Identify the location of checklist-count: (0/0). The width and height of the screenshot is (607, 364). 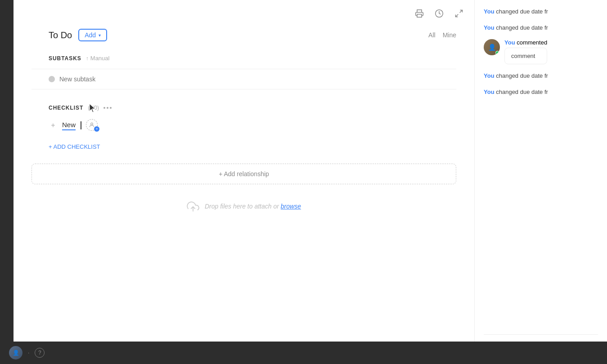
(94, 108).